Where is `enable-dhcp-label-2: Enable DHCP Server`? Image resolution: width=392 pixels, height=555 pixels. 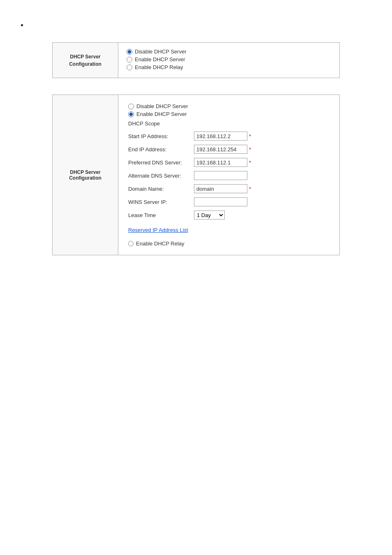 enable-dhcp-label-2: Enable DHCP Server is located at coordinates (162, 114).